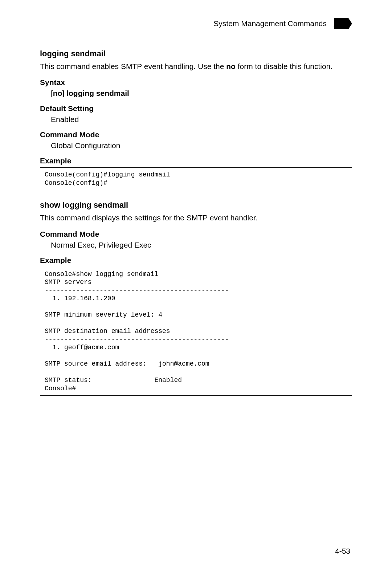 This screenshot has height=570, width=392. Describe the element at coordinates (196, 146) in the screenshot. I see `command-mode-value-1: Global Configuration` at that location.